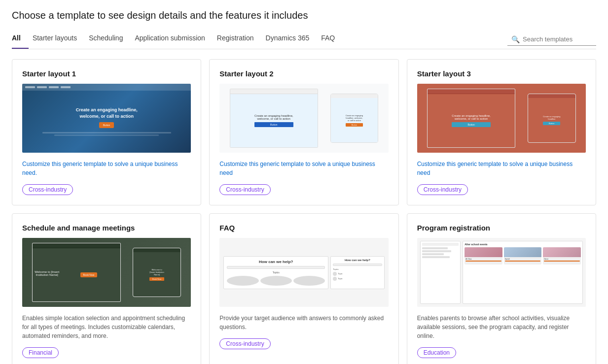  I want to click on card-title: Program registration, so click(501, 228).